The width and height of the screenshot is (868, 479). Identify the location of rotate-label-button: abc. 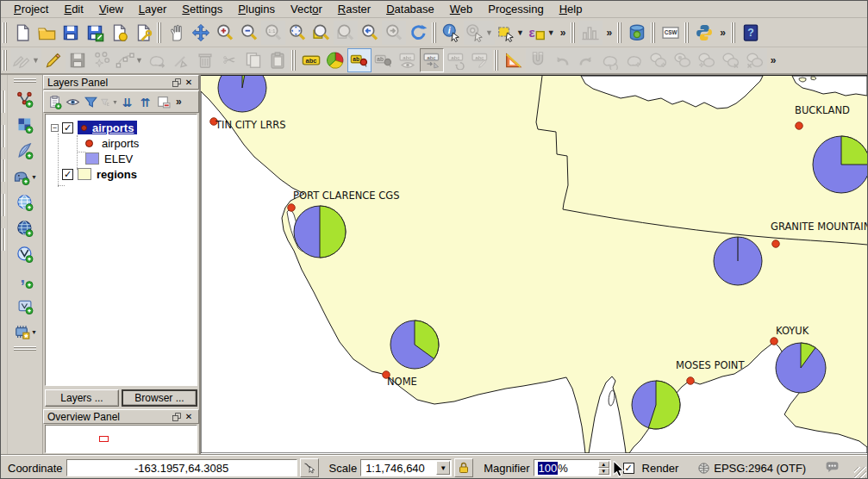
(456, 60).